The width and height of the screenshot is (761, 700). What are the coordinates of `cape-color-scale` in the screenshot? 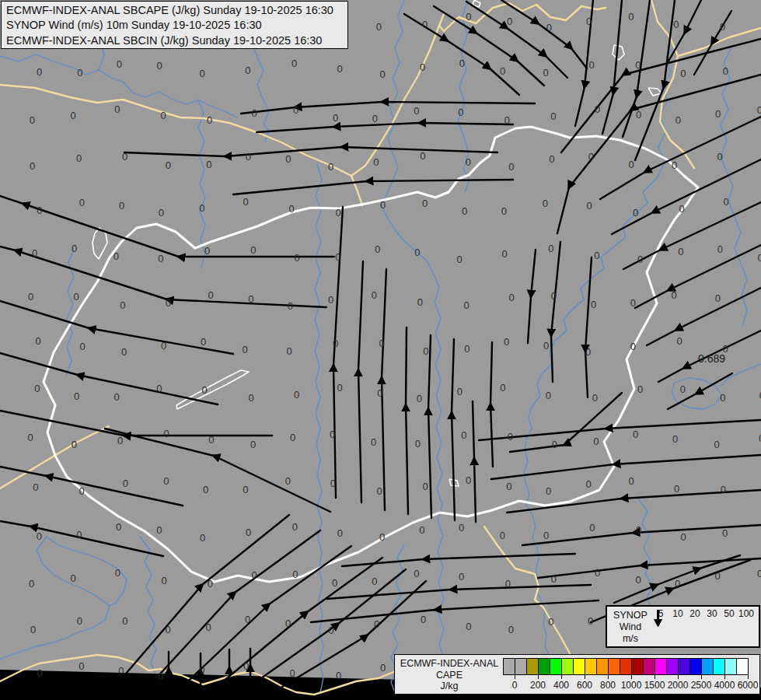 It's located at (626, 667).